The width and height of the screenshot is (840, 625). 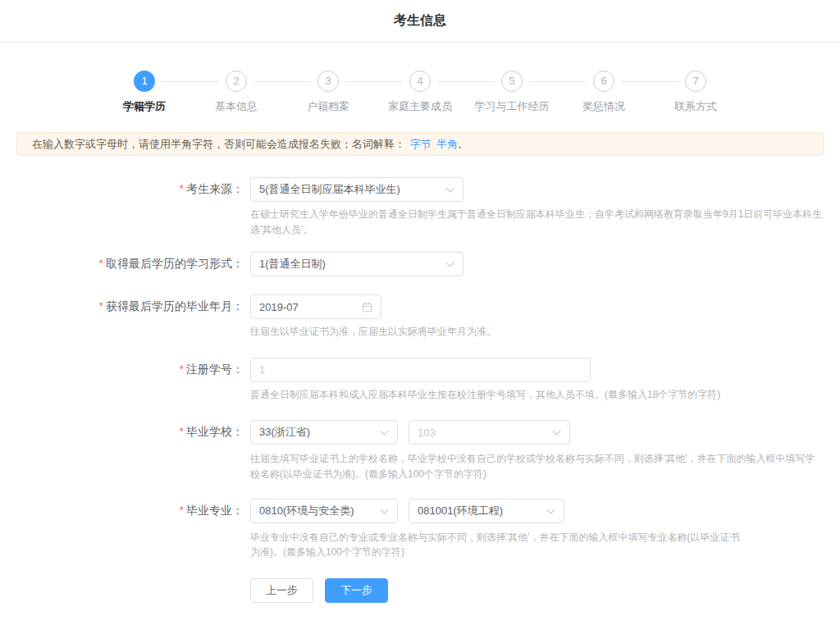 I want to click on step-label: 基本信息, so click(x=236, y=107).